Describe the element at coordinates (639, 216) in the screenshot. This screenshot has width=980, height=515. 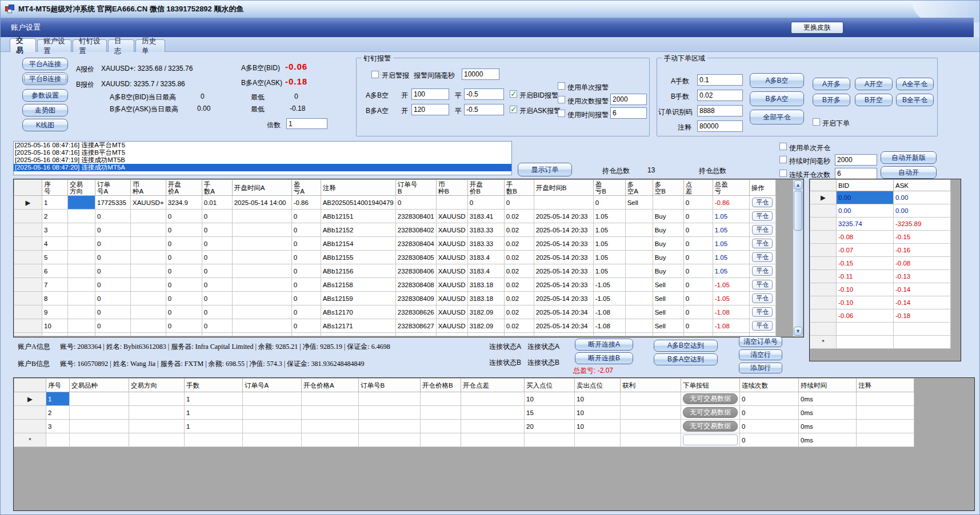
I see `cell-side-a` at that location.